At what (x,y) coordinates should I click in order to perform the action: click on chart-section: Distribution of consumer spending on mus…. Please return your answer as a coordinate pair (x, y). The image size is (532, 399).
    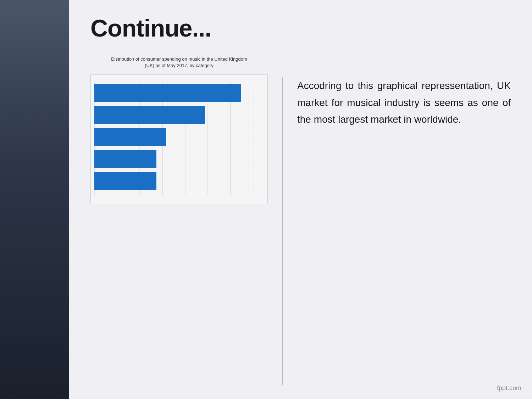
    Looking at the image, I should click on (179, 130).